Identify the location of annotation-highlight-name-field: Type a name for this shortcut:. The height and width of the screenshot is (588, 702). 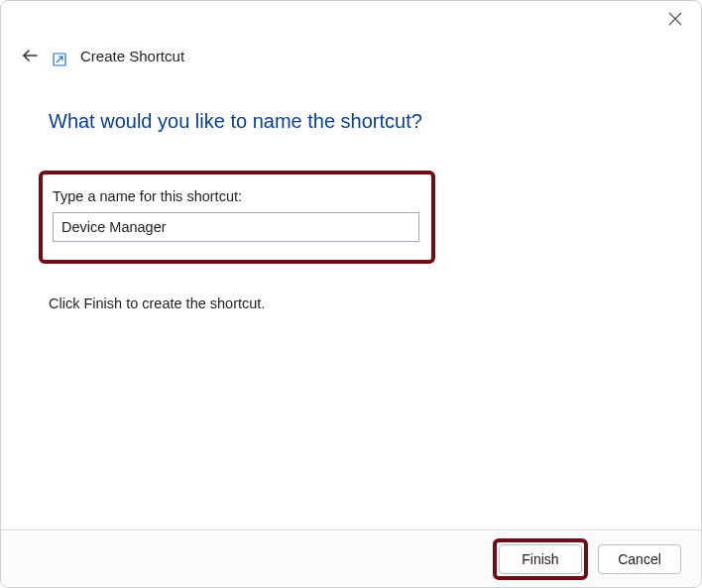
(237, 217).